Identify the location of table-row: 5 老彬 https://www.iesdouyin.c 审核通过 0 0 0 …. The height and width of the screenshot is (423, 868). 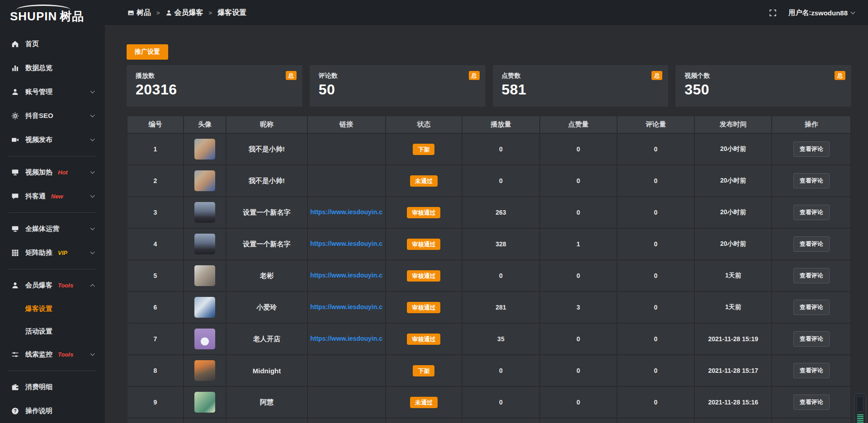
(489, 276).